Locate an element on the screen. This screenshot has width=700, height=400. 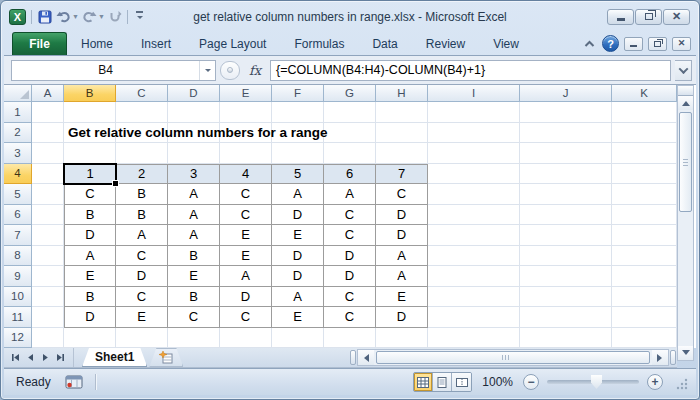
zoom-out-button: − is located at coordinates (531, 382).